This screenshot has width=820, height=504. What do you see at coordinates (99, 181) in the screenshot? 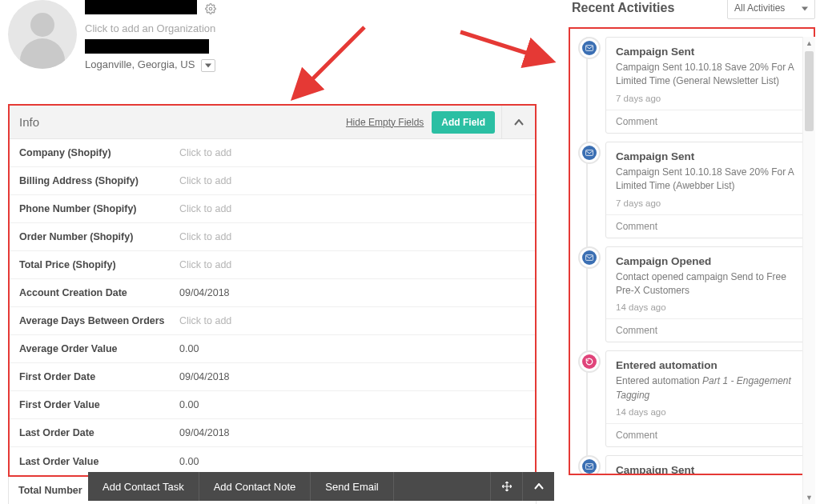
I see `field-label: Billing Address (Shopify)` at bounding box center [99, 181].